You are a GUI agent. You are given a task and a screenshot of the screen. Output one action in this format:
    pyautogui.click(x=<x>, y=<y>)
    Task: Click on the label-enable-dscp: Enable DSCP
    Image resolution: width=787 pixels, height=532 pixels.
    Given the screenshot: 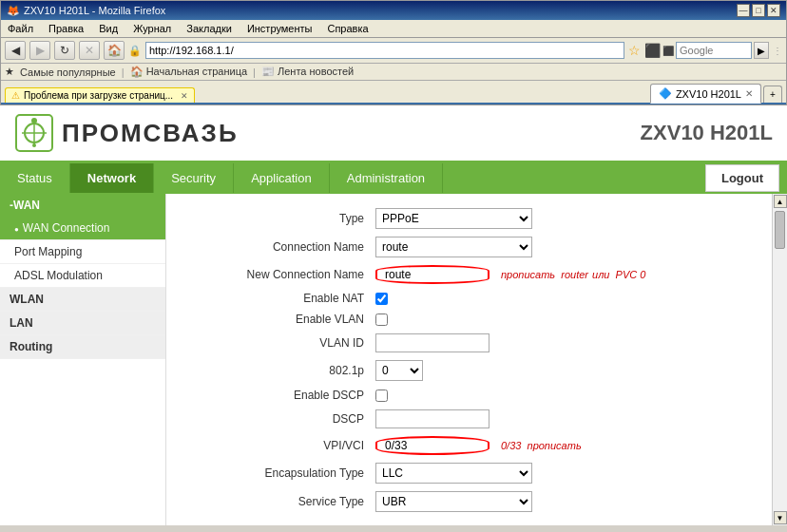 What is the action you would take?
    pyautogui.click(x=280, y=395)
    